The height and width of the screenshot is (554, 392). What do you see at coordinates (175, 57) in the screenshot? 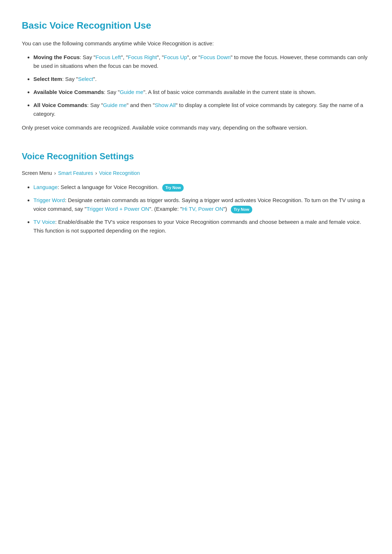
I see `link-focus-up: Focus Up` at bounding box center [175, 57].